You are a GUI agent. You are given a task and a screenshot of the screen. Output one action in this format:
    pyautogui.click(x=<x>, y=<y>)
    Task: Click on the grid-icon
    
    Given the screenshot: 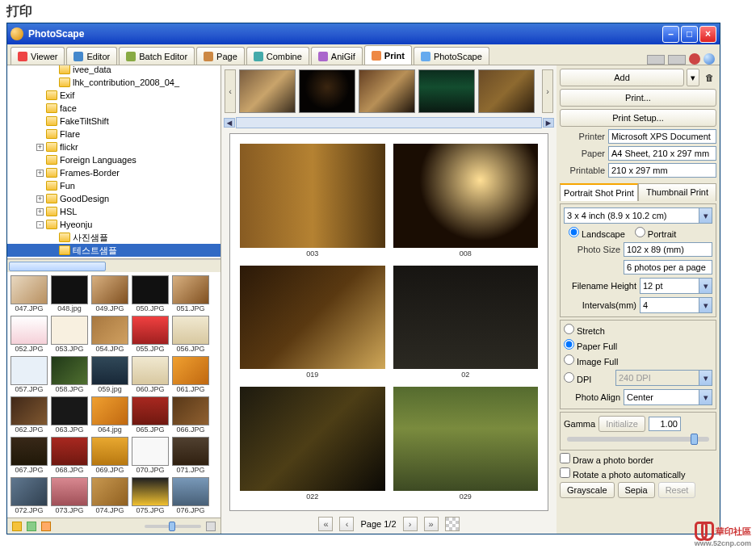 What is the action you would take?
    pyautogui.click(x=211, y=526)
    